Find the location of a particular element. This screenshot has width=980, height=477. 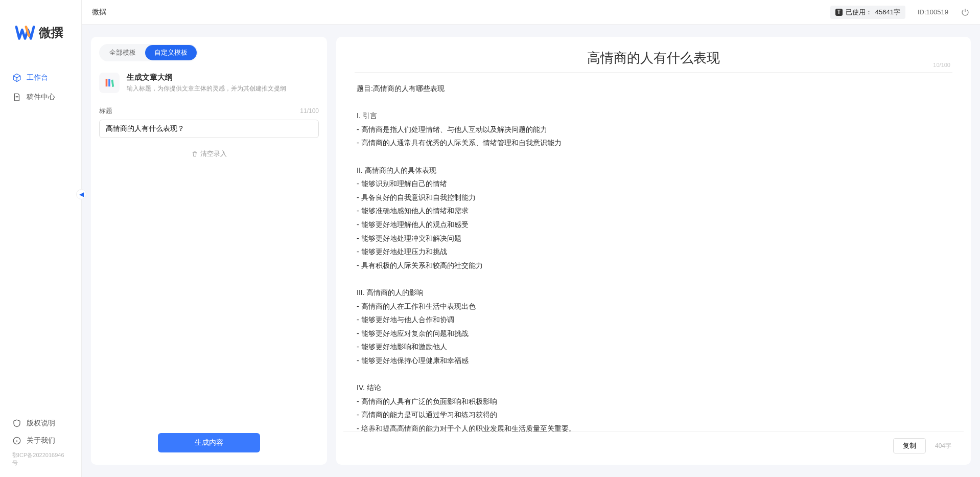

logo-icon is located at coordinates (25, 33).